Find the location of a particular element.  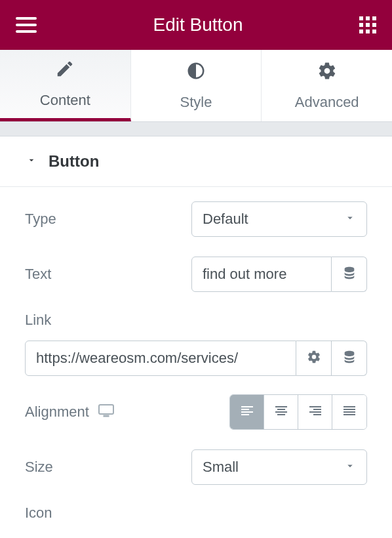

tab-content: Content is located at coordinates (66, 85).